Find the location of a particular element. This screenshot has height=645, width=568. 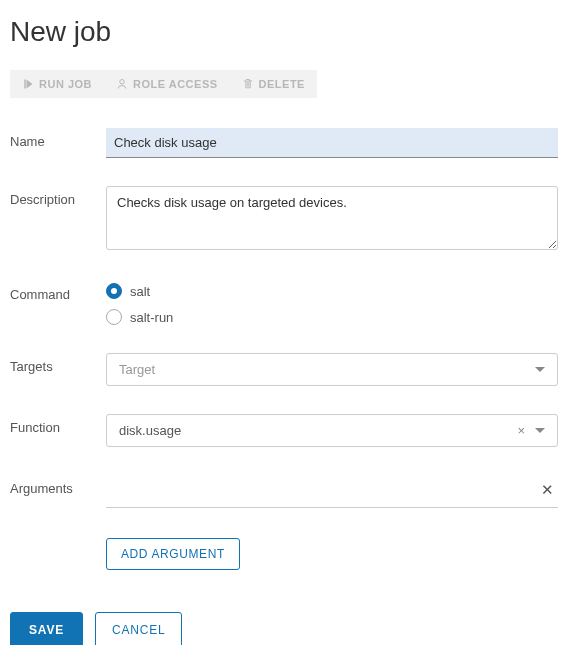

function-select: disk.usage × is located at coordinates (332, 430).